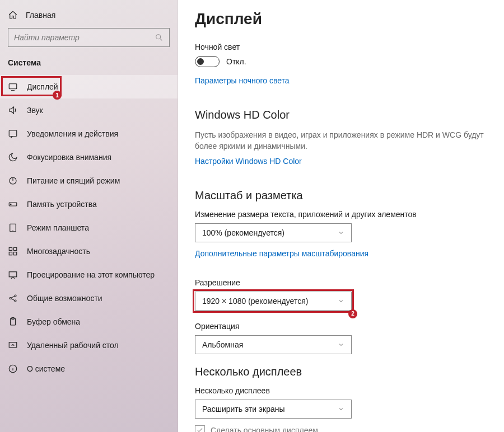  What do you see at coordinates (255, 301) in the screenshot?
I see `resolution-value: 1920 × 1080 (рекомендуется)` at bounding box center [255, 301].